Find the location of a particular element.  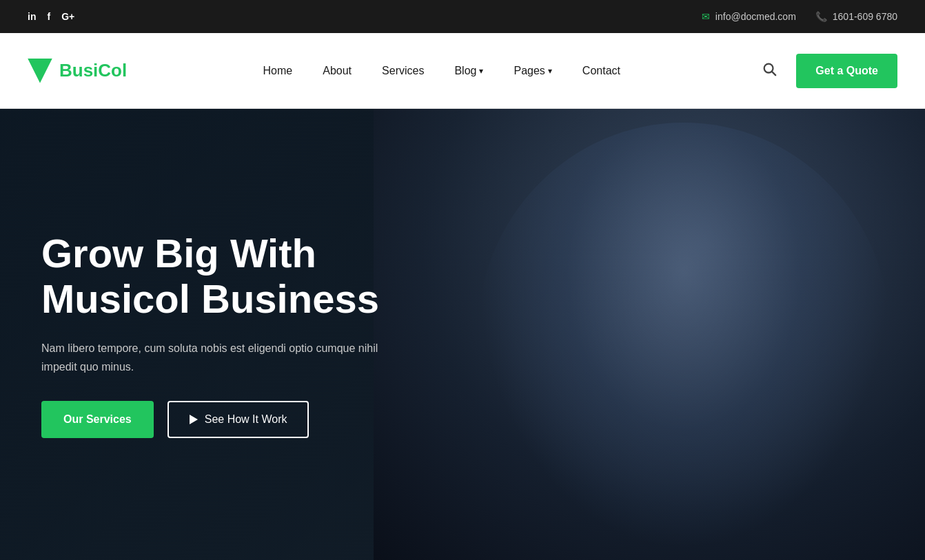

linkedin-icon: in is located at coordinates (32, 17).